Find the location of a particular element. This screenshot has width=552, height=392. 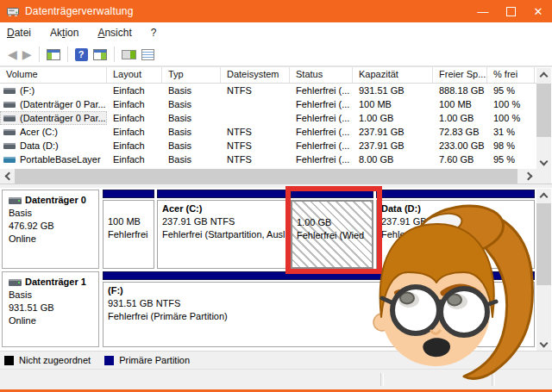

volume-name: PortableBaseLayer is located at coordinates (60, 159).